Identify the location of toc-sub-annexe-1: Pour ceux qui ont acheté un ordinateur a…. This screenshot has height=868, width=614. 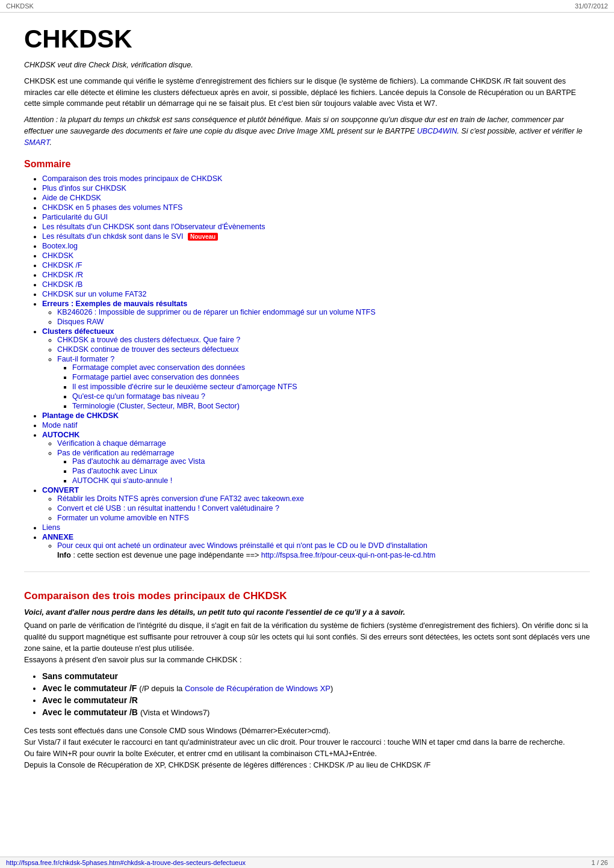
(324, 550).